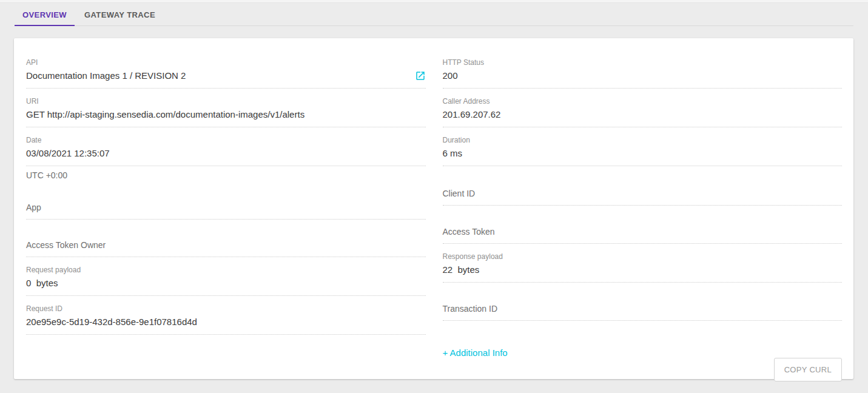 This screenshot has height=393, width=868. What do you see at coordinates (226, 281) in the screenshot?
I see `field-request-payload: Request payload 0 bytes` at bounding box center [226, 281].